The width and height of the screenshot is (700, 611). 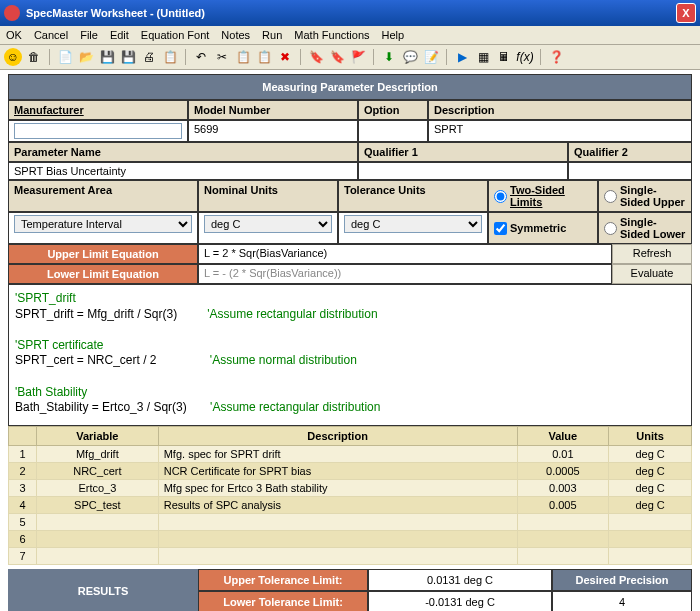 What do you see at coordinates (102, 254) in the screenshot?
I see `upper-eq-label: Upper Limit Equation` at bounding box center [102, 254].